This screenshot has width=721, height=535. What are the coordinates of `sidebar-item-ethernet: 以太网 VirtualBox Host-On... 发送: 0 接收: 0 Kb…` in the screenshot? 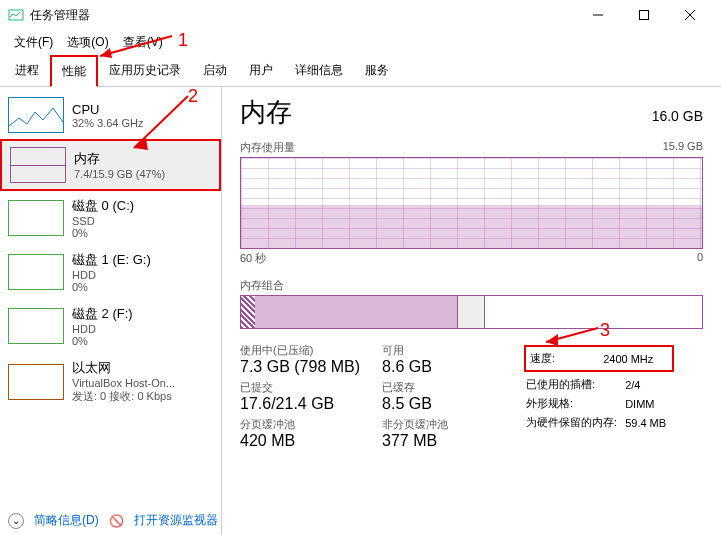 It's located at (110, 382).